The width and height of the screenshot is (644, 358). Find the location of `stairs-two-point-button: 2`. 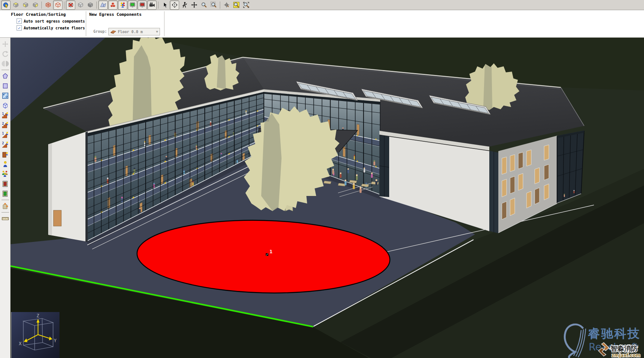

stairs-two-point-button: 2 is located at coordinates (5, 125).